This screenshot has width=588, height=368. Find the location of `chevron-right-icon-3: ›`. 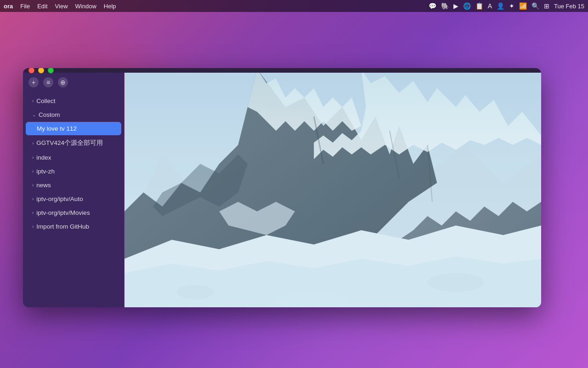

chevron-right-icon-3: › is located at coordinates (33, 157).